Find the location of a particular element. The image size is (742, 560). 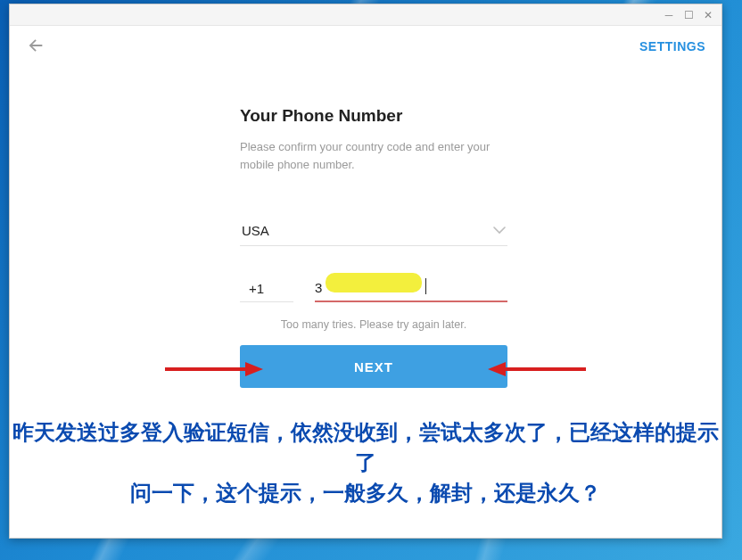

page-subtitle: Please confirm your country code and ent… is located at coordinates (374, 155).